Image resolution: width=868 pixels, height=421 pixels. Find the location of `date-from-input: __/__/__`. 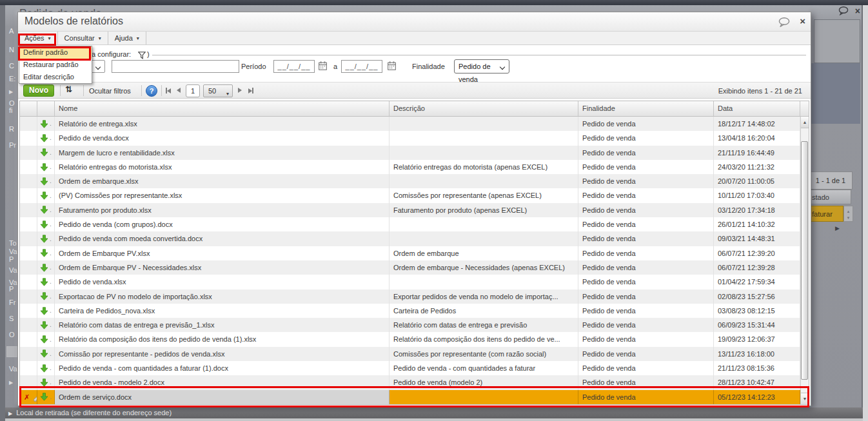

date-from-input: __/__/__ is located at coordinates (294, 66).